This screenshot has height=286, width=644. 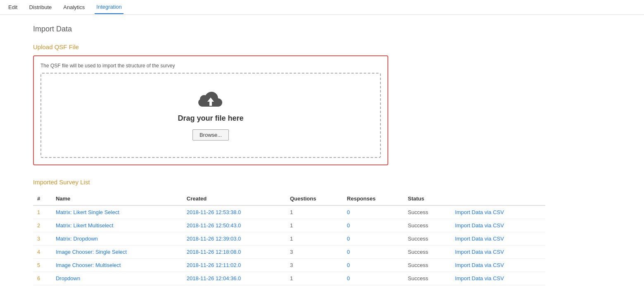 What do you see at coordinates (234, 279) in the screenshot?
I see `cell-created: 2018-11-26 12:04:36.0` at bounding box center [234, 279].